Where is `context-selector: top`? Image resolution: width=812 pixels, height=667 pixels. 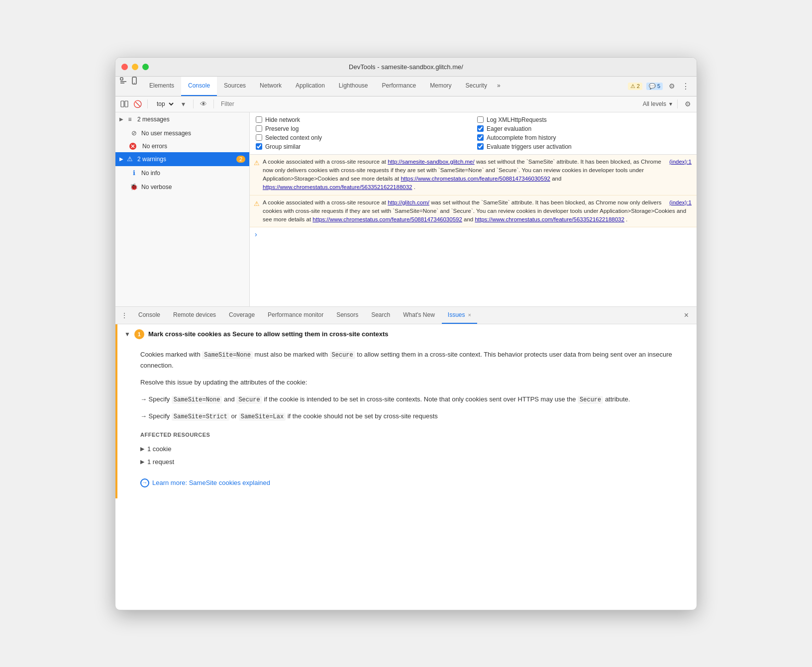 context-selector: top is located at coordinates (164, 104).